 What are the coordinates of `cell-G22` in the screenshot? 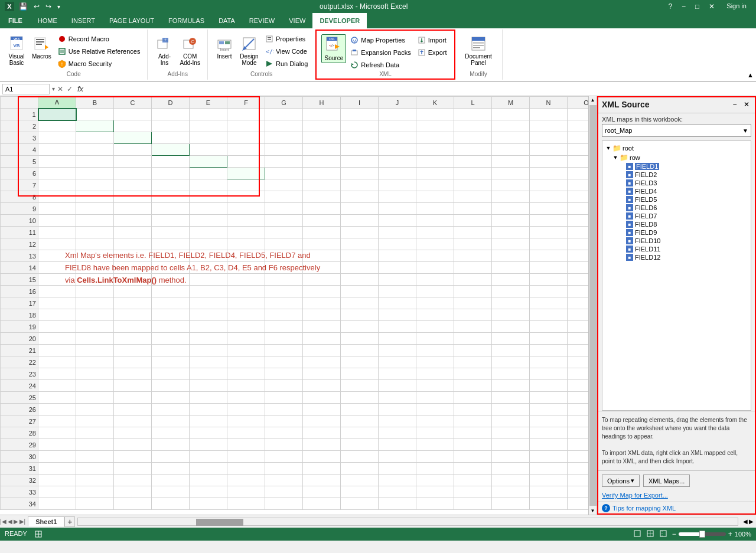 It's located at (284, 362).